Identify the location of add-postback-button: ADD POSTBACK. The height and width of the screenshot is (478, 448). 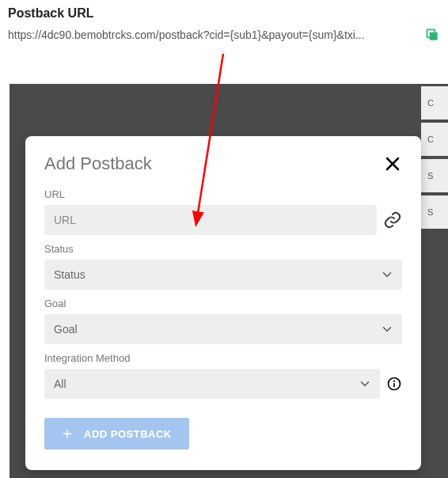
(117, 434).